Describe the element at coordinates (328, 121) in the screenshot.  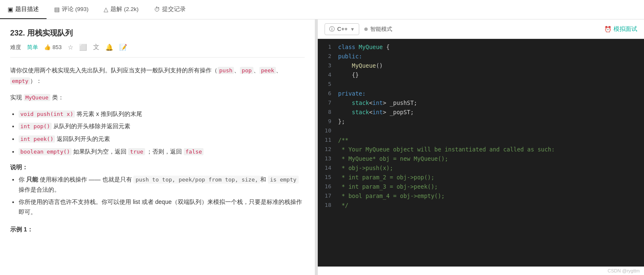
I see `line-num-9: 9` at that location.